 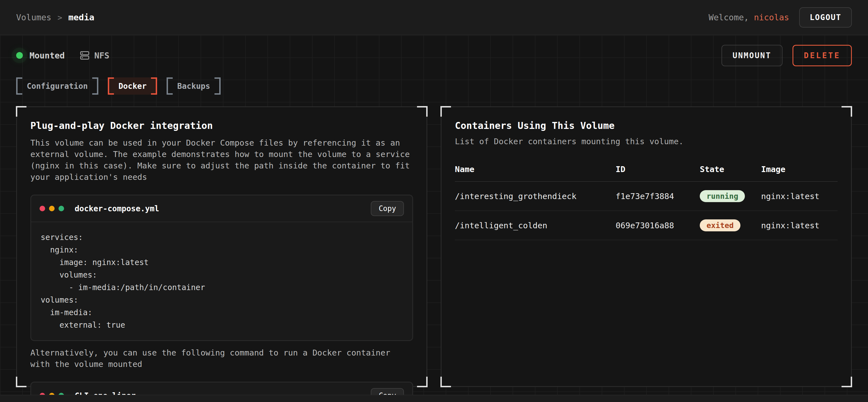 What do you see at coordinates (47, 55) in the screenshot?
I see `mounted-label: Mounted` at bounding box center [47, 55].